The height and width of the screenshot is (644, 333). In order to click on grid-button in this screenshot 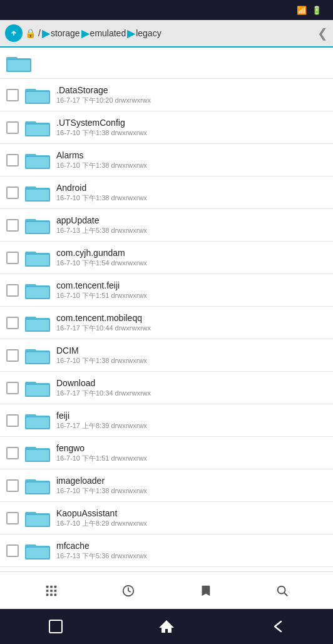, I will do `click(51, 591)`.